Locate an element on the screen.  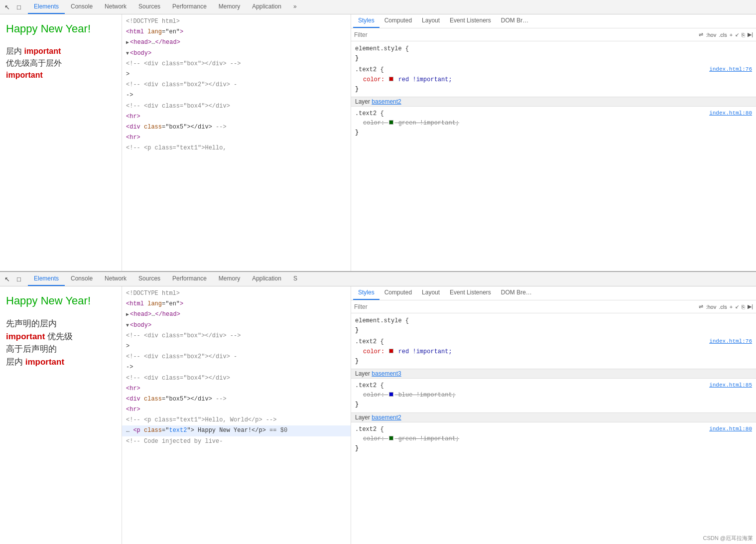
filter-input-top is located at coordinates (526, 35).